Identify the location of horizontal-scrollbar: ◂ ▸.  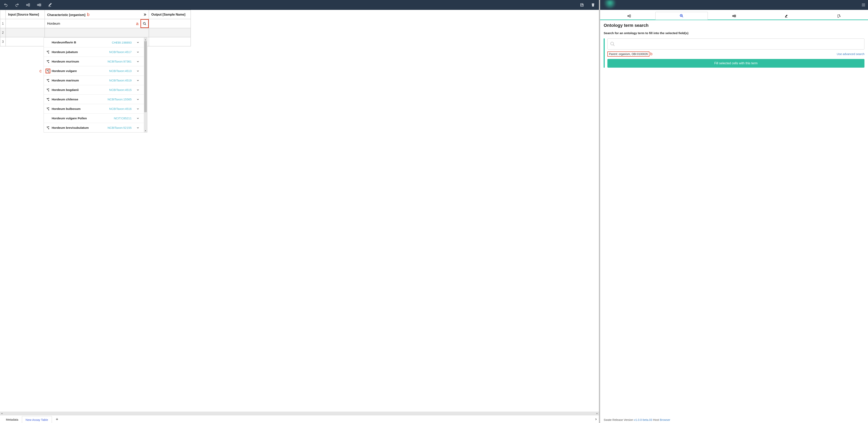
(299, 414).